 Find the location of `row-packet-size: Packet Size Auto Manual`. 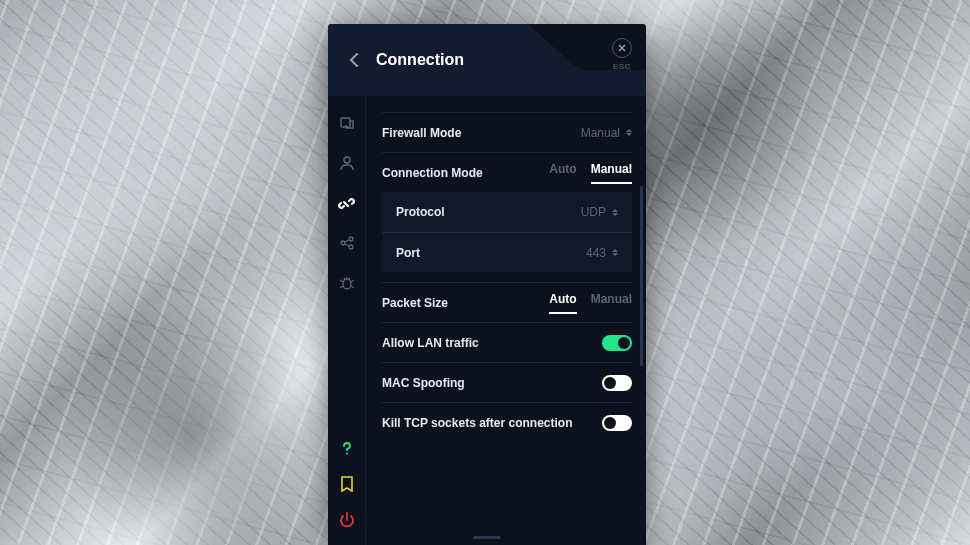

row-packet-size: Packet Size Auto Manual is located at coordinates (507, 302).